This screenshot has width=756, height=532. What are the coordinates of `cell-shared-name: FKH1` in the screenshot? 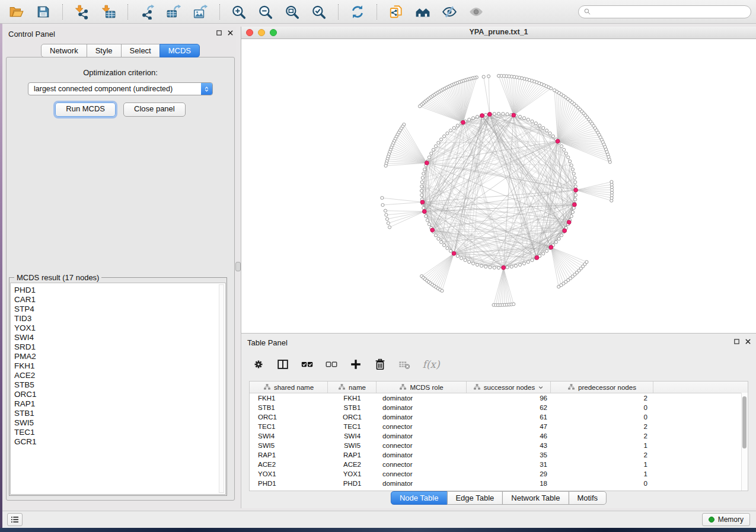 It's located at (289, 398).